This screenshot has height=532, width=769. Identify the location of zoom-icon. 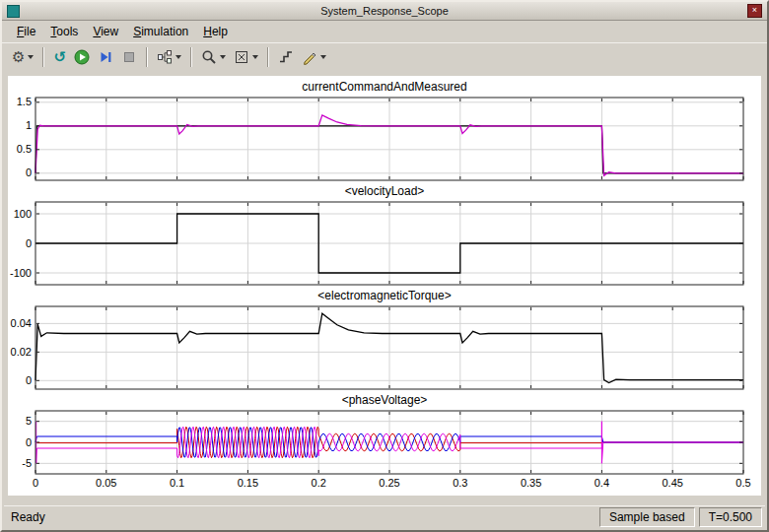
(209, 57).